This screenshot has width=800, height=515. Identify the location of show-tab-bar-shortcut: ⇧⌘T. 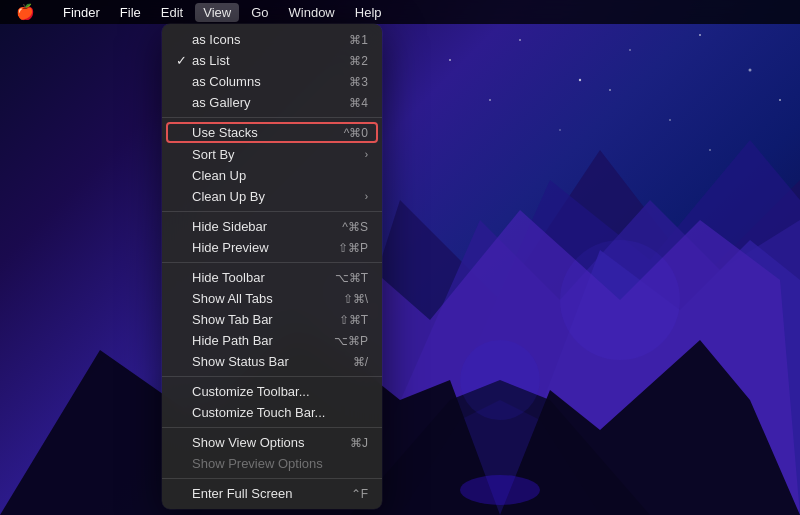
(354, 320).